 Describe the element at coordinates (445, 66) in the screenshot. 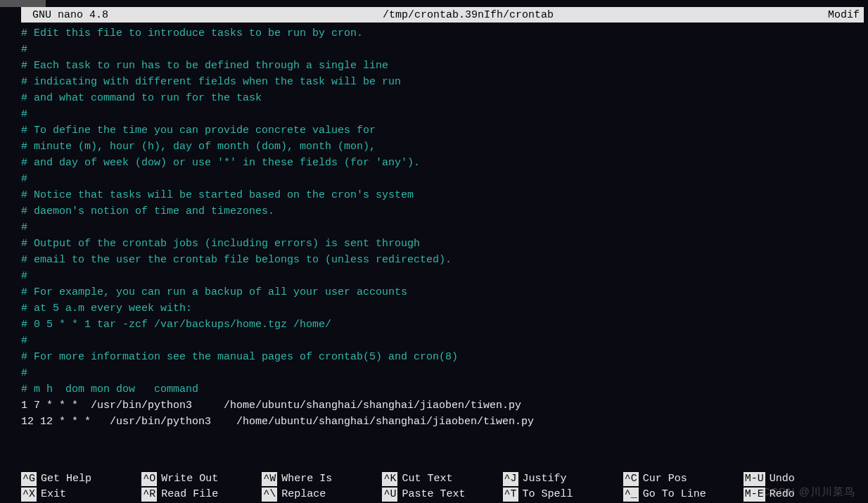

I see `editor-line: # Each task to run has to be defined thr…` at that location.